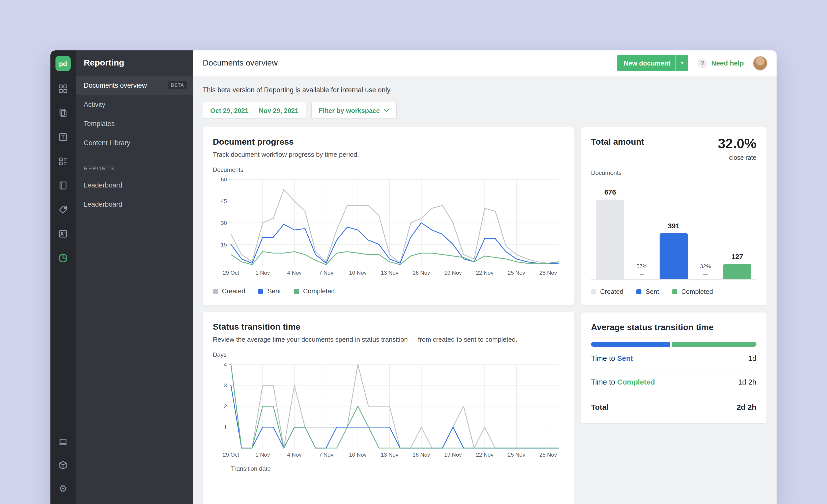 The width and height of the screenshot is (827, 504). What do you see at coordinates (134, 63) in the screenshot?
I see `sidebar-title: Reporting` at bounding box center [134, 63].